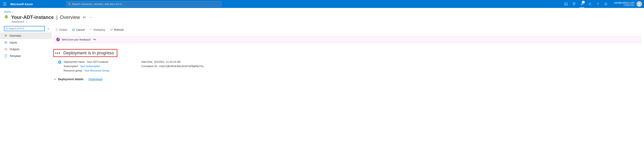 This screenshot has height=159, width=644. Describe the element at coordinates (606, 4) in the screenshot. I see `smiley-icon` at that location.